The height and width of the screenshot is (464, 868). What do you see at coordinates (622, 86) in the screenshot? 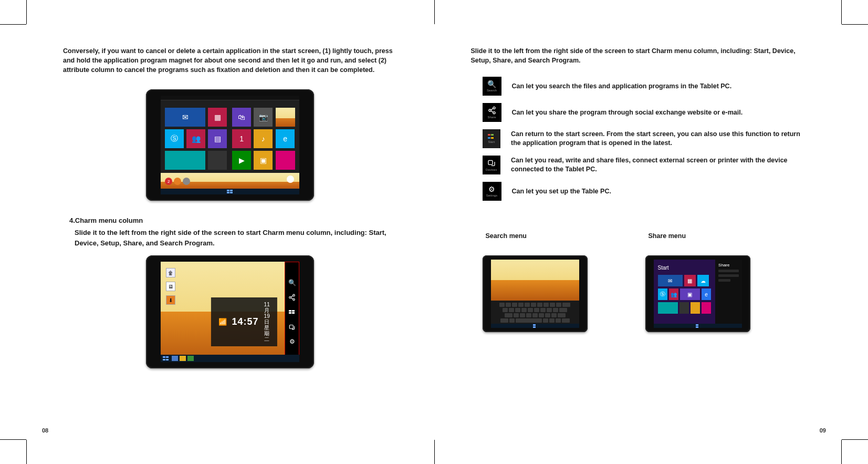
I see `charm-desc-search: Can let you search the files and applica…` at bounding box center [622, 86].